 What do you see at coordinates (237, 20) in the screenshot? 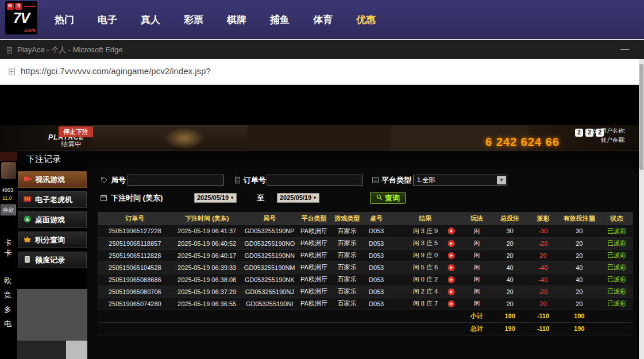
I see `nav-item-cards: 棋牌` at bounding box center [237, 20].